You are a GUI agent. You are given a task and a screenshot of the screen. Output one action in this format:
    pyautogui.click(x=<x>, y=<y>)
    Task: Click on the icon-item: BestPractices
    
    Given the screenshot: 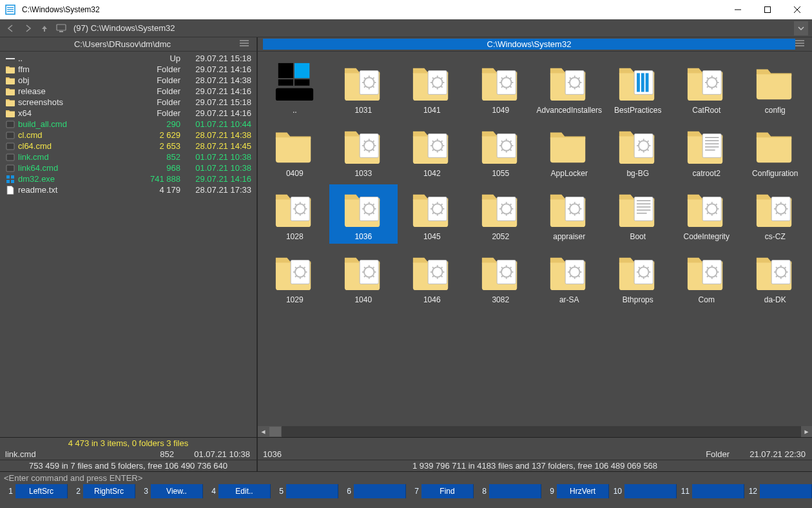 What is the action you would take?
    pyautogui.click(x=638, y=88)
    